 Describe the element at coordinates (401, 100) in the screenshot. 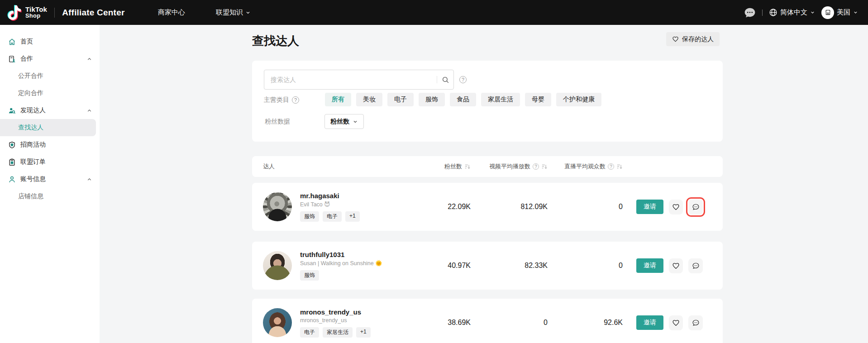

I see `category-chip: 电子` at that location.